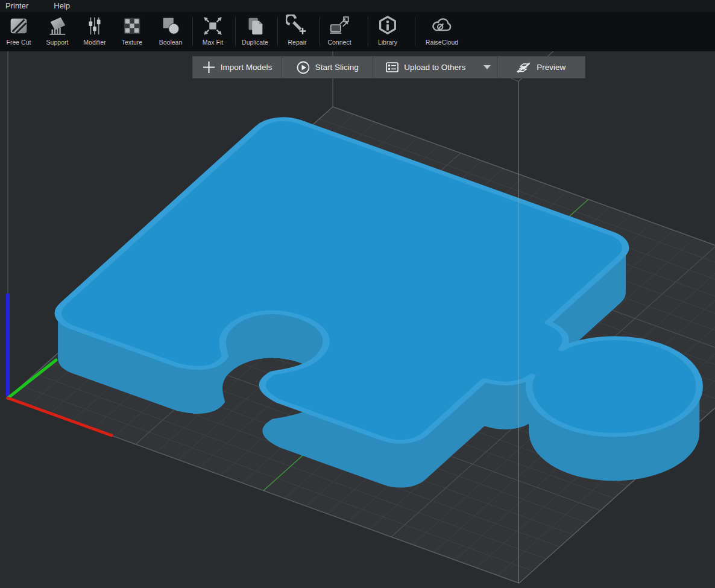 This screenshot has height=588, width=715. I want to click on toolbar-library: Library, so click(388, 33).